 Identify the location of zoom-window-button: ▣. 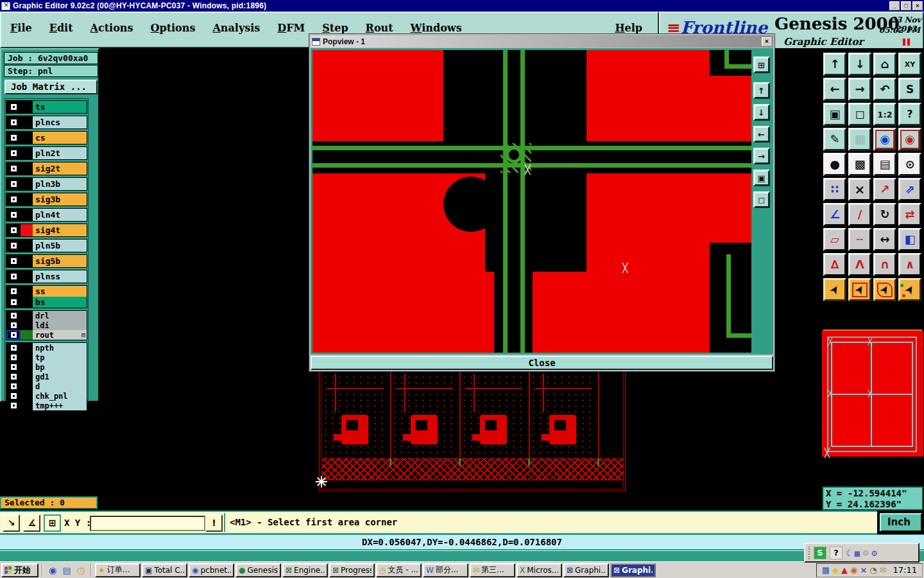
(835, 114).